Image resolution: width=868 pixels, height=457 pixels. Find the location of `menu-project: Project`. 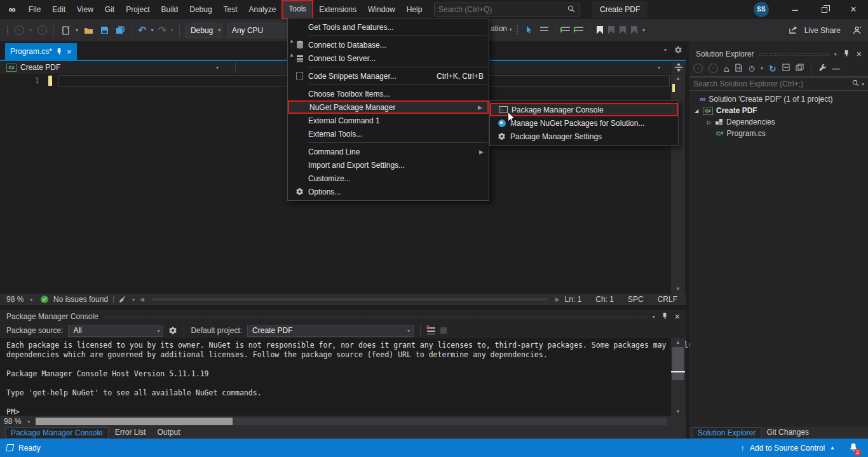

menu-project: Project is located at coordinates (137, 10).